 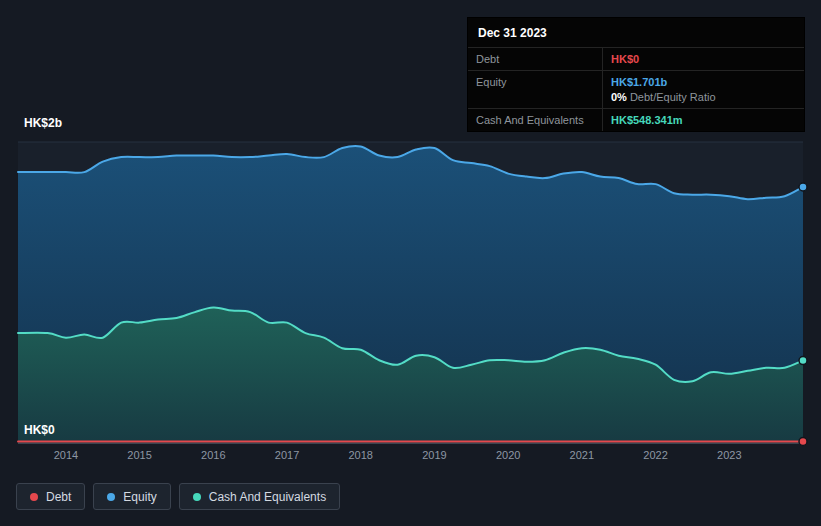 I want to click on legend-item-cash: Cash And Equivalents, so click(x=260, y=496).